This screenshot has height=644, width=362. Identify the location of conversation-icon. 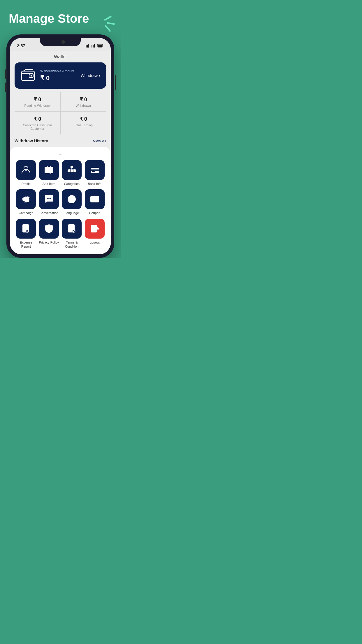
(49, 199).